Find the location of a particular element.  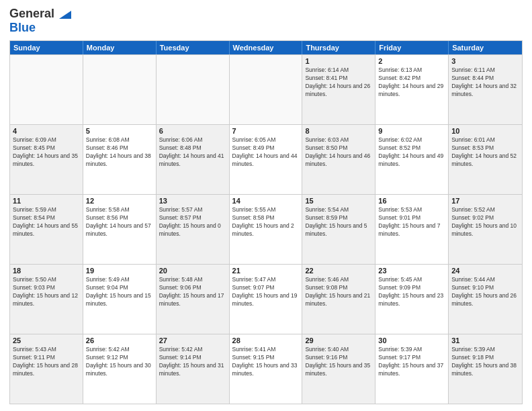

day-number: 4 is located at coordinates (46, 131).